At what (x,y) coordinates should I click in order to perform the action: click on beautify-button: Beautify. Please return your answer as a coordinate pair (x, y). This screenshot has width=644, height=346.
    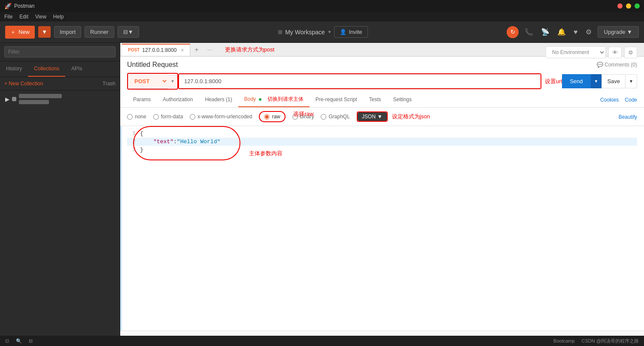
    Looking at the image, I should click on (628, 117).